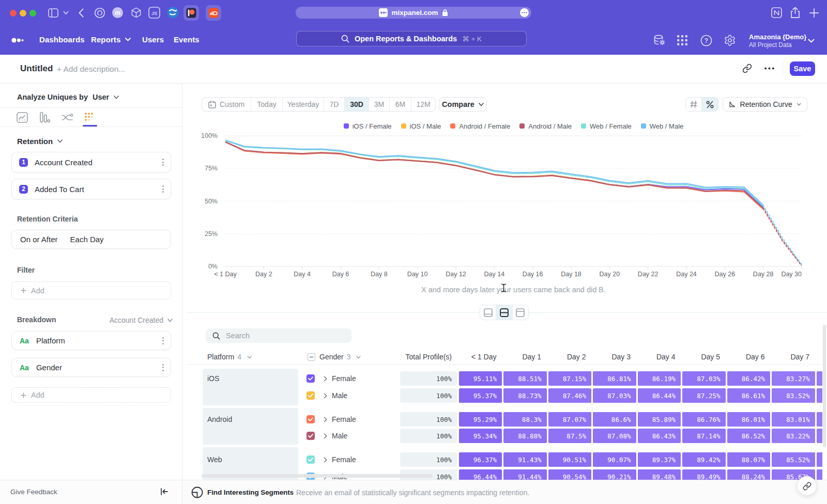 This screenshot has width=827, height=504. What do you see at coordinates (481, 436) in the screenshot?
I see `retention-value-cell: 95.34%` at bounding box center [481, 436].